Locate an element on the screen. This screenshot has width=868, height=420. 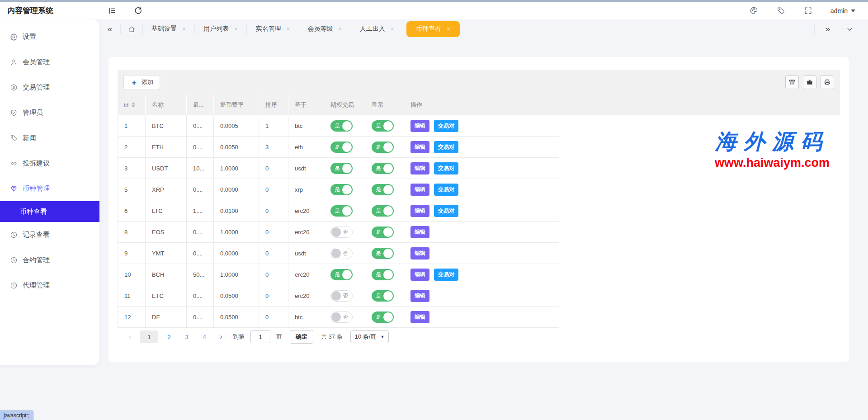
tab-item: 实名管理× is located at coordinates (273, 29).